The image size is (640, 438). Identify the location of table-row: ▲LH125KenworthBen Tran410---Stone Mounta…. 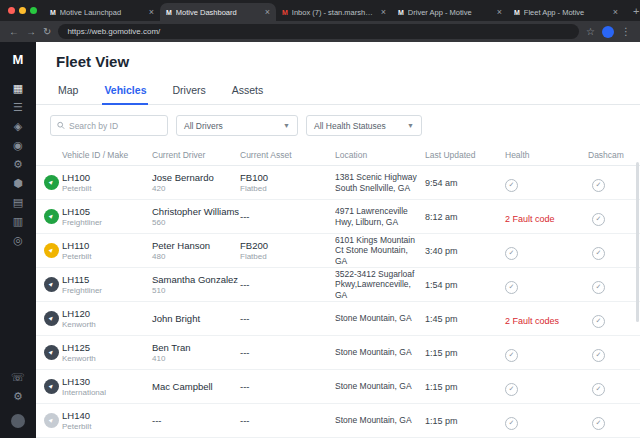
(338, 353).